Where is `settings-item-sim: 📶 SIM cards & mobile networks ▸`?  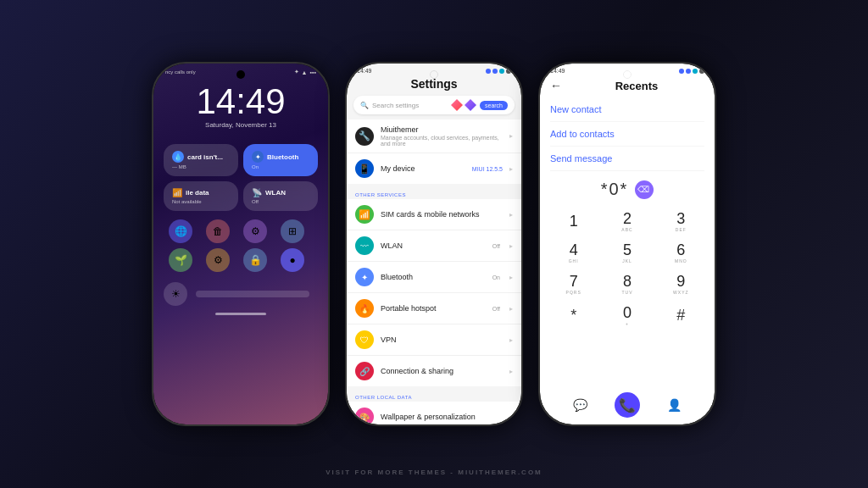
settings-item-sim: 📶 SIM cards & mobile networks ▸ is located at coordinates (434, 215).